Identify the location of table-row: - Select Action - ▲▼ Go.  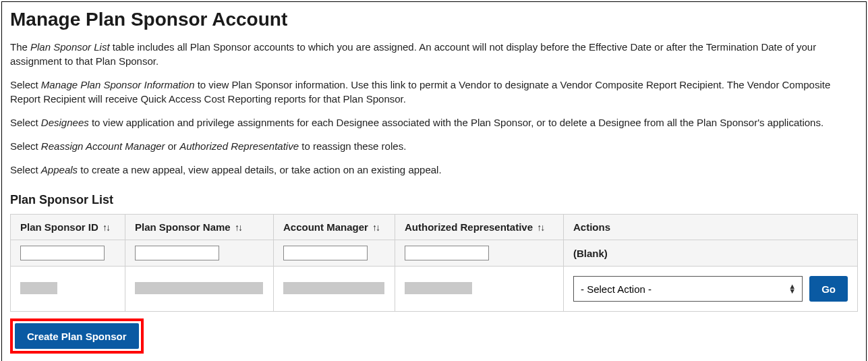
(434, 289).